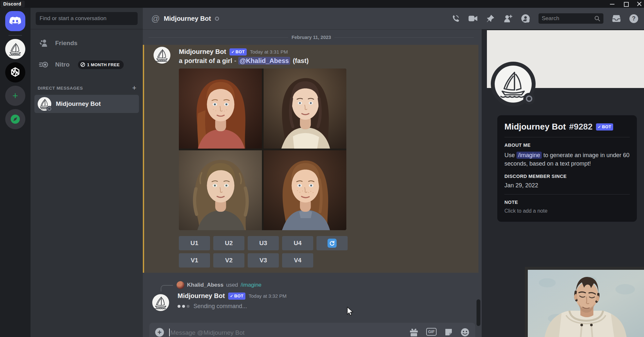 The height and width of the screenshot is (337, 644). Describe the element at coordinates (15, 96) in the screenshot. I see `add-server-button: +` at that location.